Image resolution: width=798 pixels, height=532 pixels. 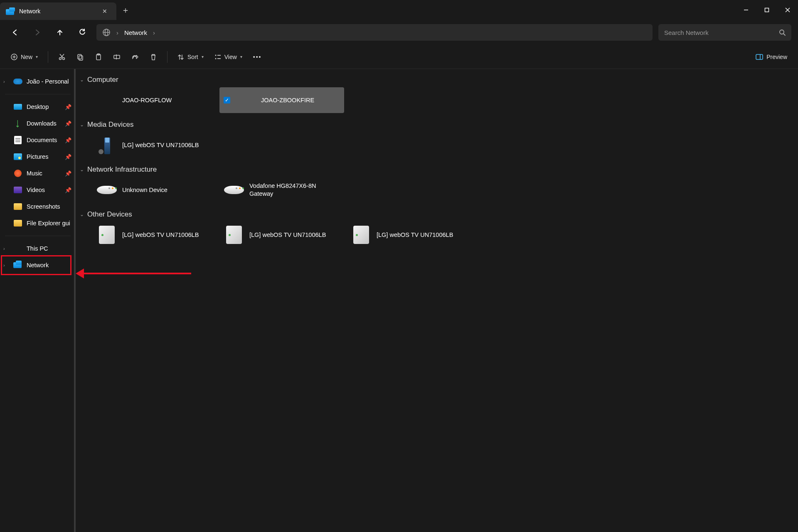 I want to click on group-header-media: ⌄ Media Devices, so click(x=437, y=125).